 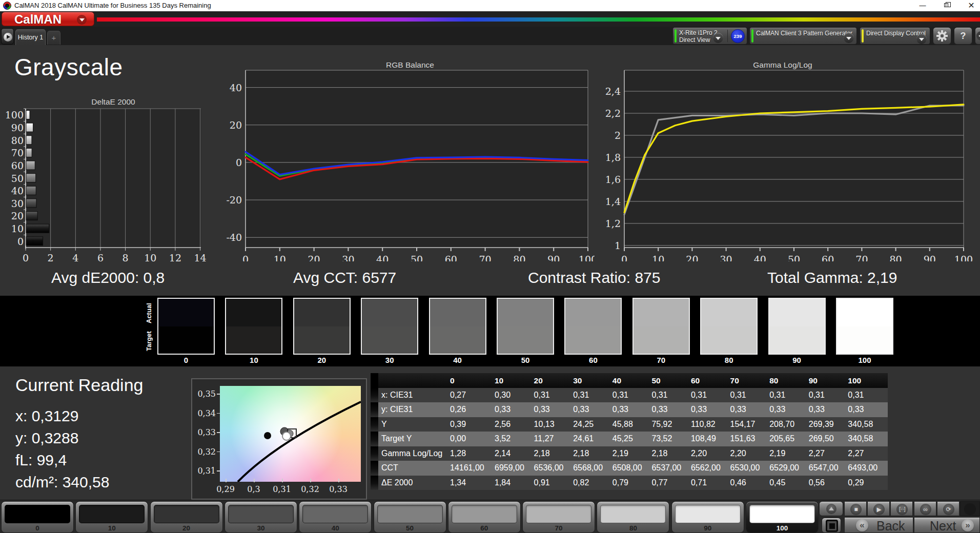 I want to click on pattern-label-20: 20, so click(x=187, y=528).